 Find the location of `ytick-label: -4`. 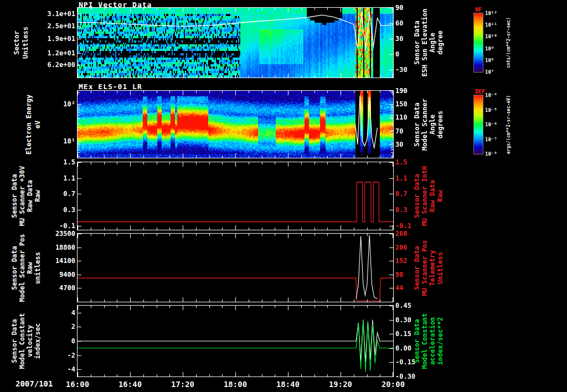

ytick-label: -4 is located at coordinates (57, 369).